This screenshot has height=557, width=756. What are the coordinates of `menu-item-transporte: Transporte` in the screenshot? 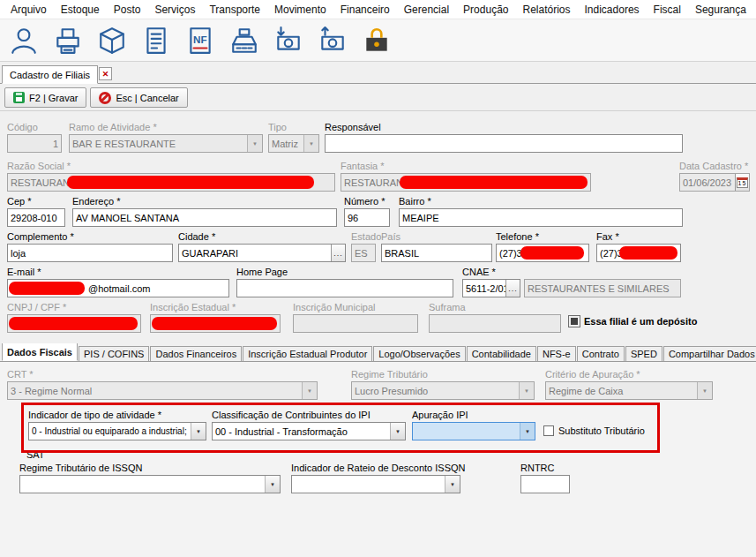 It's located at (235, 10).